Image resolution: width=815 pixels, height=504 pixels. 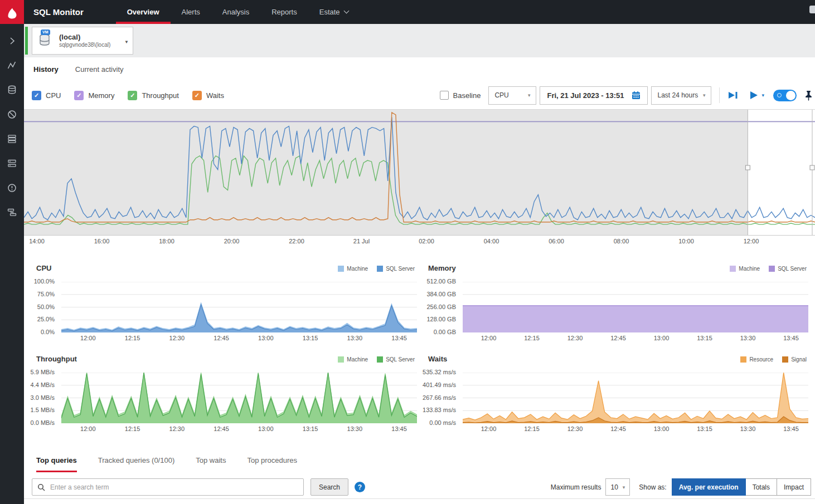 What do you see at coordinates (83, 41) in the screenshot?
I see `server-selector: VM (local) sqlpgvnode38\(local) ▼` at bounding box center [83, 41].